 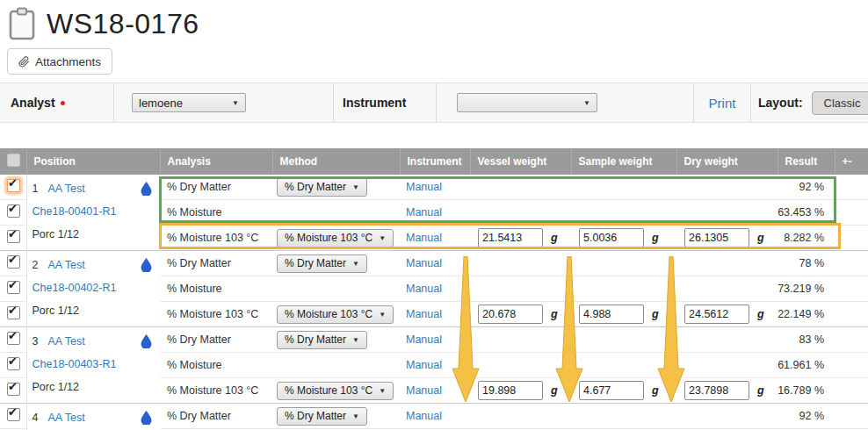 What do you see at coordinates (216, 416) in the screenshot?
I see `analysis-name: % Dry Matter` at bounding box center [216, 416].